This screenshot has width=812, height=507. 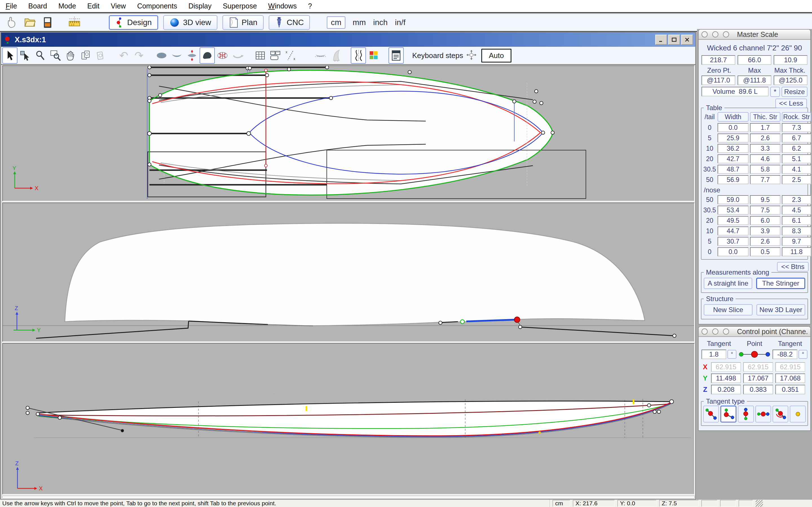 What do you see at coordinates (746, 414) in the screenshot?
I see `tangent-type-vertical-button` at bounding box center [746, 414].